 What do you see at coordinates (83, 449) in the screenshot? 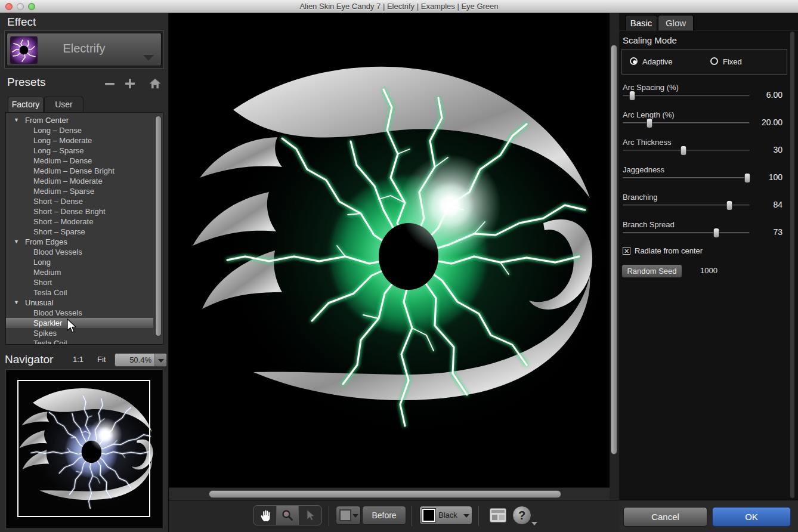
I see `navigator-viewport-rect` at bounding box center [83, 449].